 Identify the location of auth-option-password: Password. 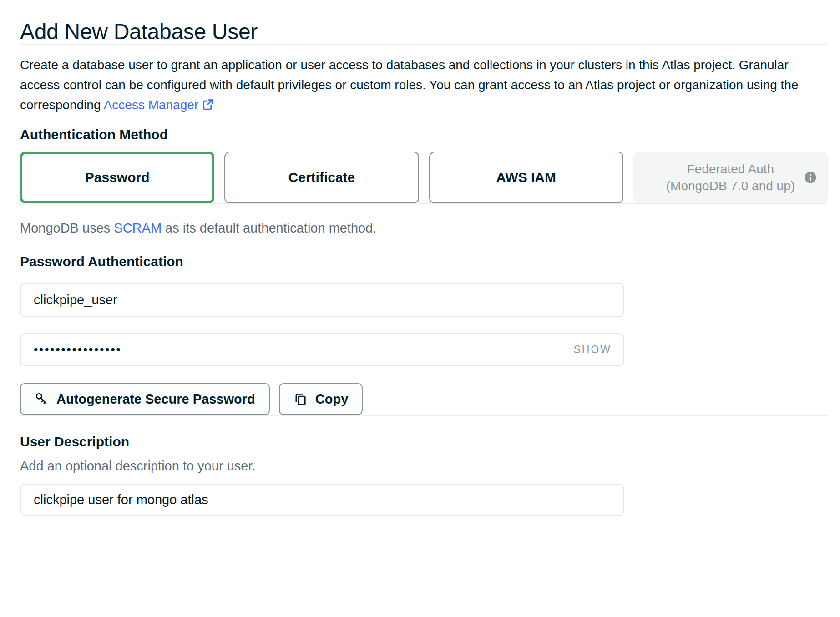
(117, 177).